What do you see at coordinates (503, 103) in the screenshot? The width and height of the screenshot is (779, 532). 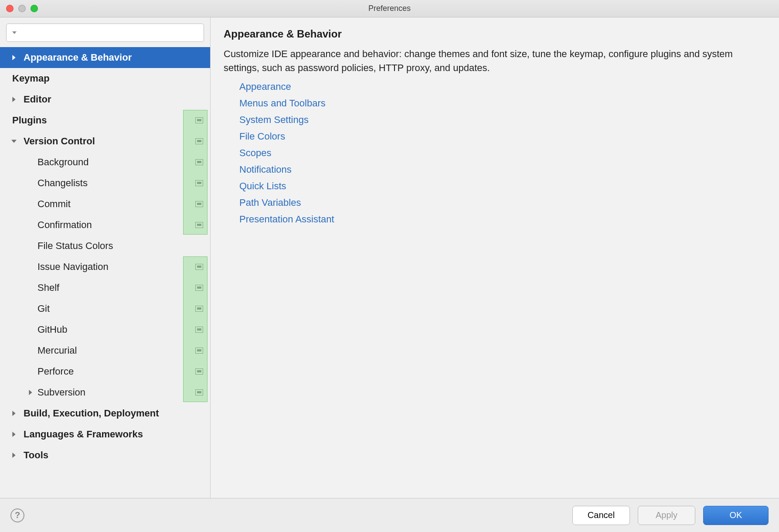 I see `subpage-link: Menus and Toolbars` at bounding box center [503, 103].